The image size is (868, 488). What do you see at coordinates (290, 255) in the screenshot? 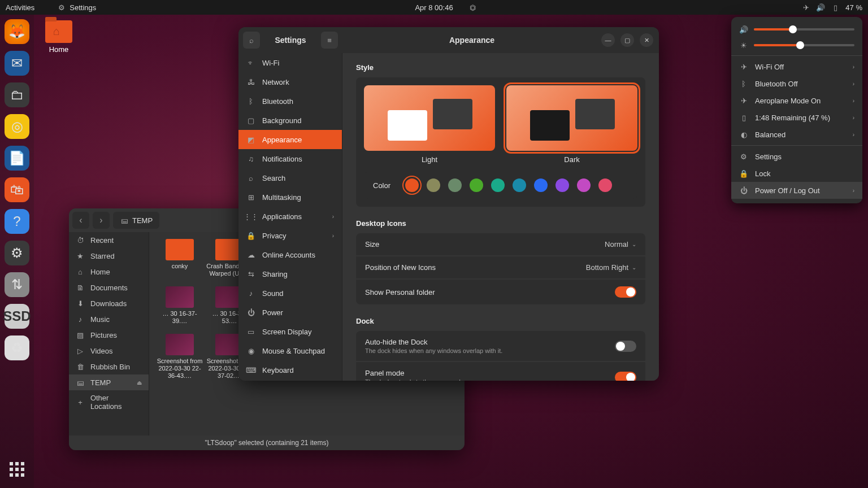
I see `category-online-accounts: ☁Online Accounts` at bounding box center [290, 255].